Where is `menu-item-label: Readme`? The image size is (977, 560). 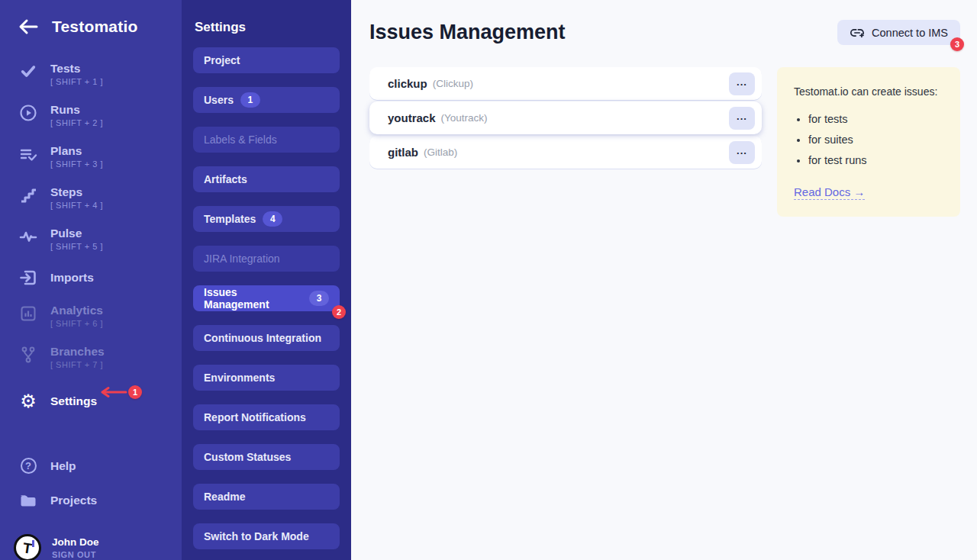
menu-item-label: Readme is located at coordinates (224, 497).